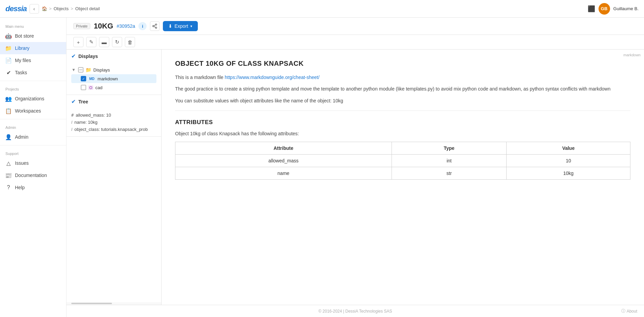 This screenshot has height=317, width=644. Describe the element at coordinates (449, 173) in the screenshot. I see `row-2-type: str` at that location.